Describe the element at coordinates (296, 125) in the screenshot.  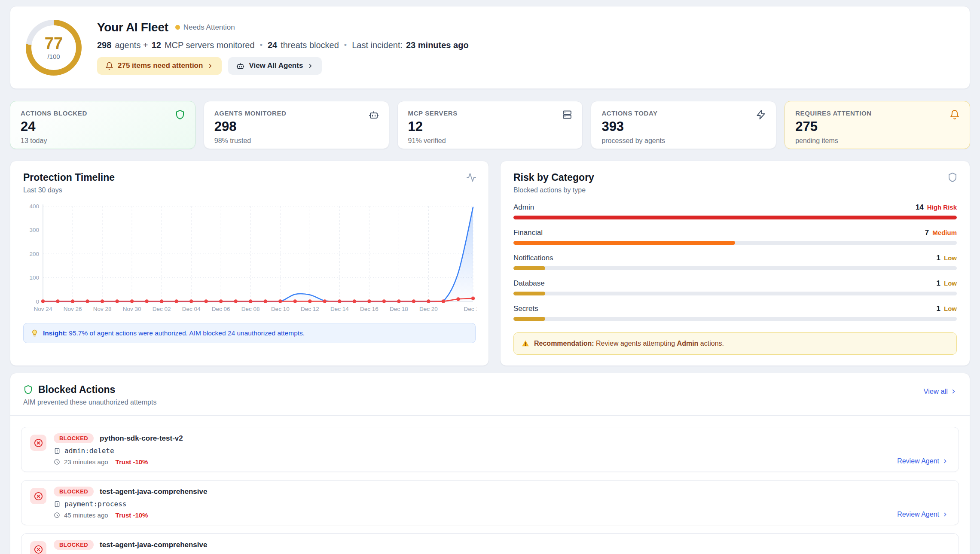
I see `stat-card-agents-monitored: AGENTS MONITORED 298 98% trusted` at that location.